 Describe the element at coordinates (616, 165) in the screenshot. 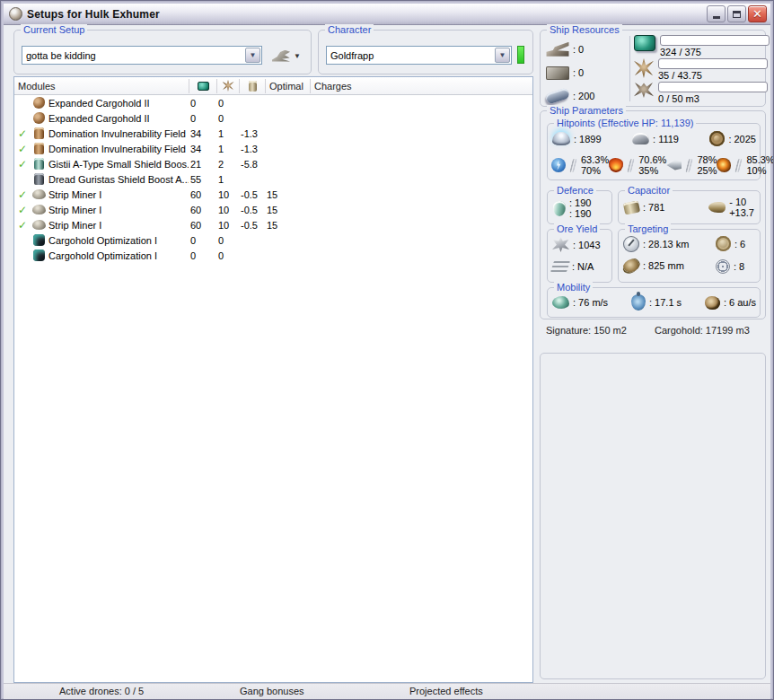

I see `thermal-resist-icon` at that location.